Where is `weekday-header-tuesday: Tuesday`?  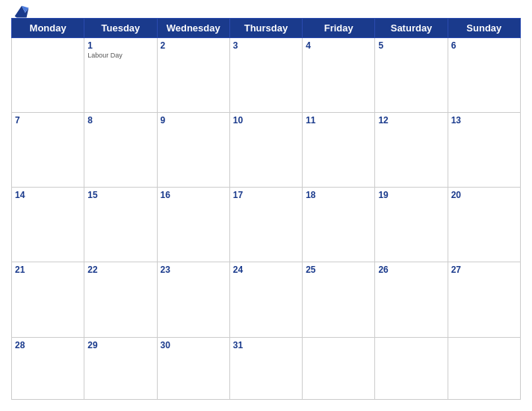 weekday-header-tuesday: Tuesday is located at coordinates (121, 28).